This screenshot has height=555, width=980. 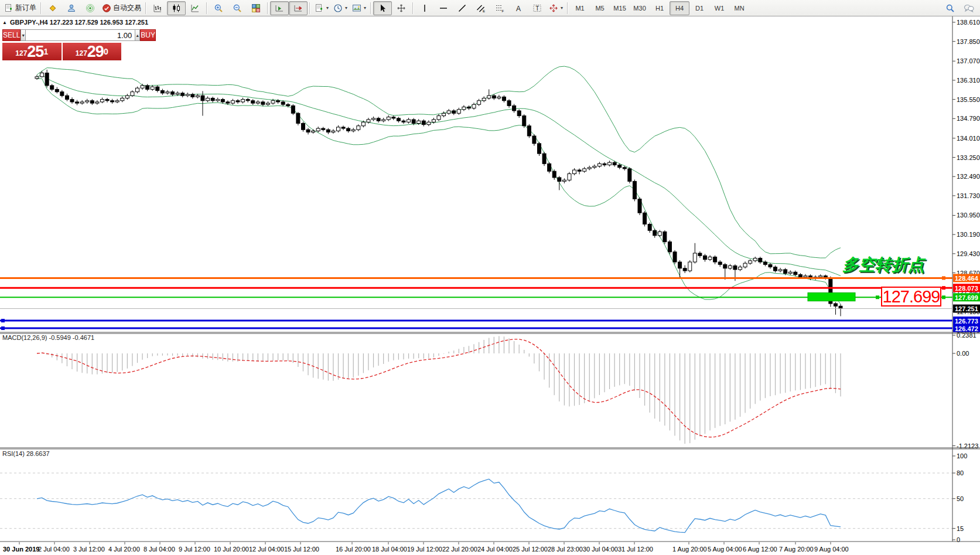 What do you see at coordinates (476, 303) in the screenshot?
I see `hline-objects` at bounding box center [476, 303].